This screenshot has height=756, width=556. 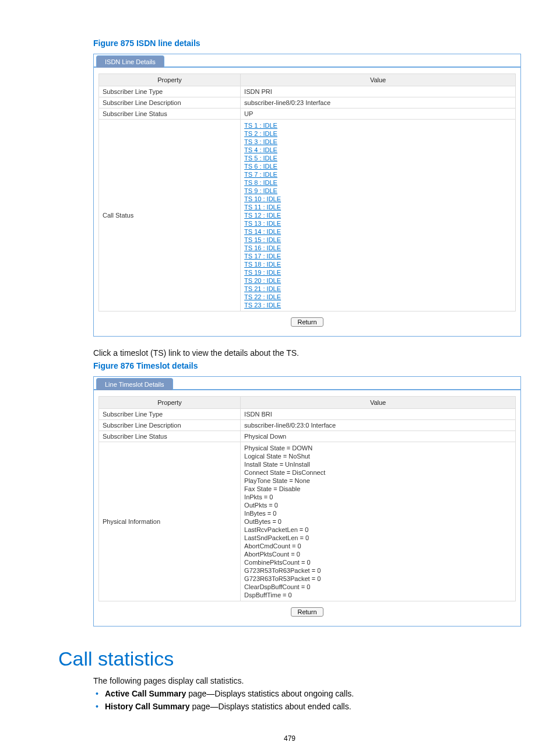 I want to click on timeslot-link: TS 12 : IDLE, so click(x=378, y=215).